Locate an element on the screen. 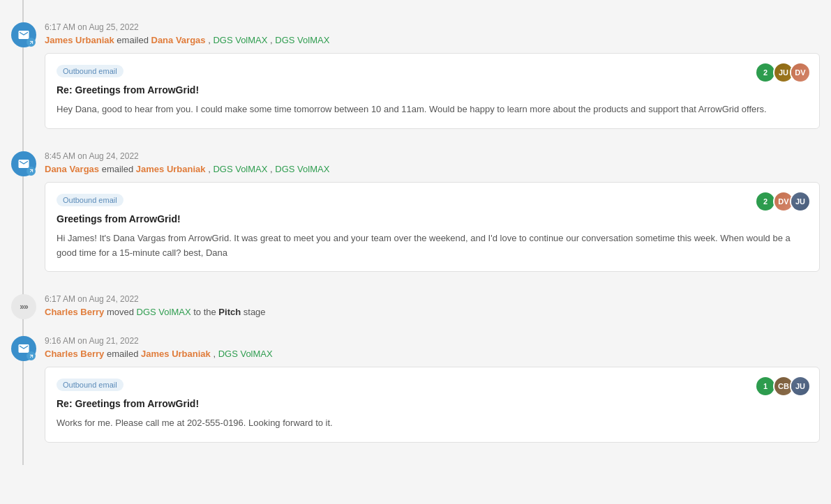 Image resolution: width=831 pixels, height=504 pixels. entry-desc-3: Charles Berry moved DGS VolMAX to the Pi… is located at coordinates (433, 312).